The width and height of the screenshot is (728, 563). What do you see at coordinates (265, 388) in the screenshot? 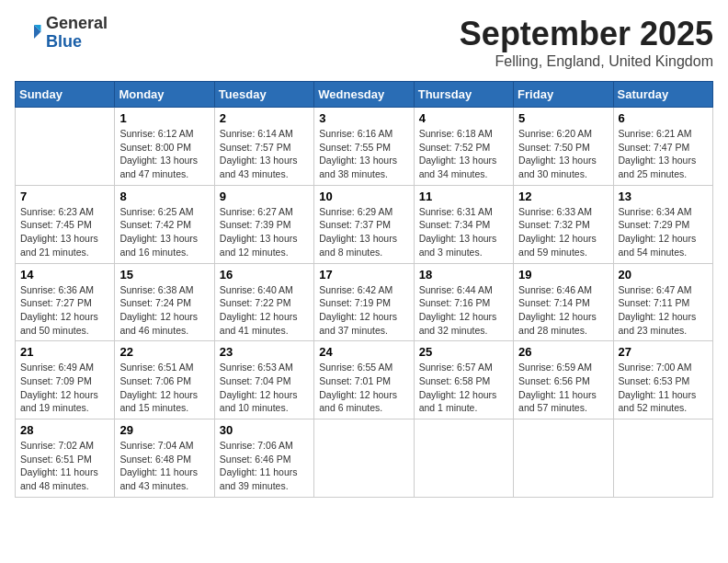
I see `day-info: Sunrise: 6:53 AM Sunset: 7:04 PM Dayligh…` at bounding box center [265, 388].